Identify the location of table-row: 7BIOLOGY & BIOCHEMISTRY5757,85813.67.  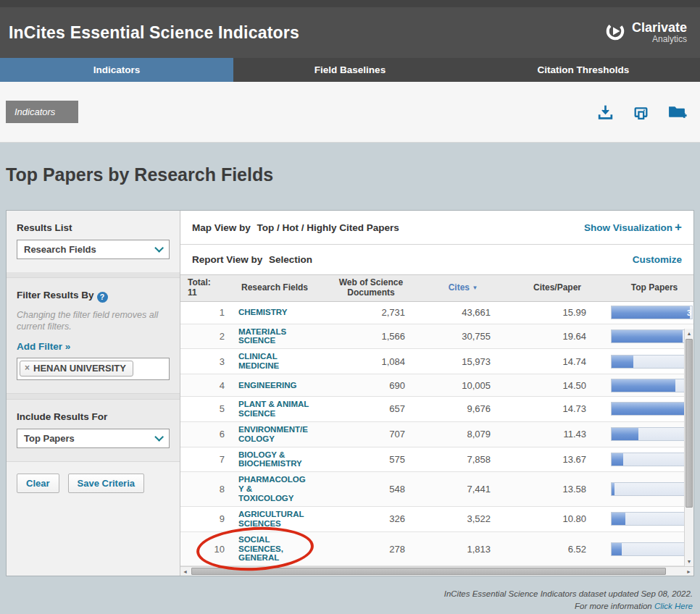
(437, 460).